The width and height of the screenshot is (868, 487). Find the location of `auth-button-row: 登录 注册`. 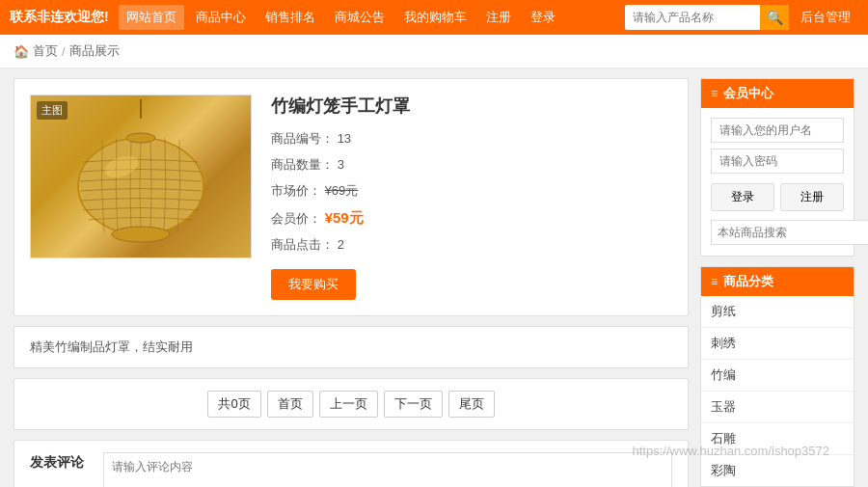

auth-button-row: 登录 注册 is located at coordinates (777, 197).